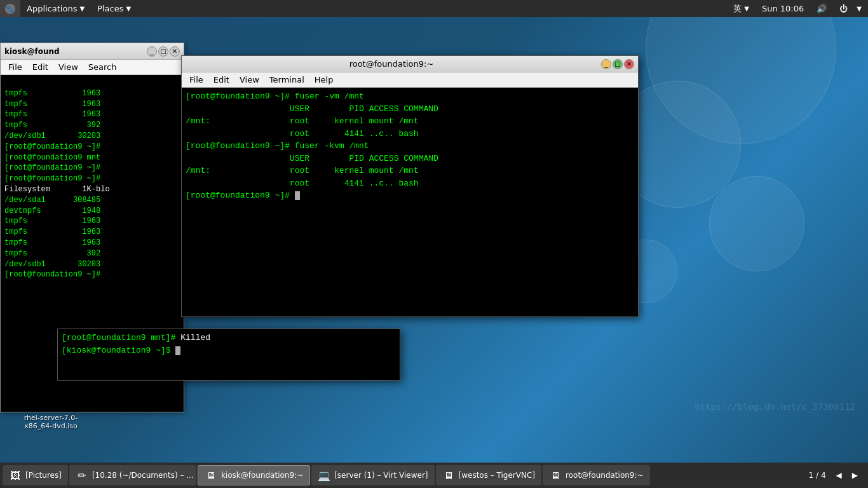  I want to click on kiosk-term-icon: 🖥, so click(211, 475).